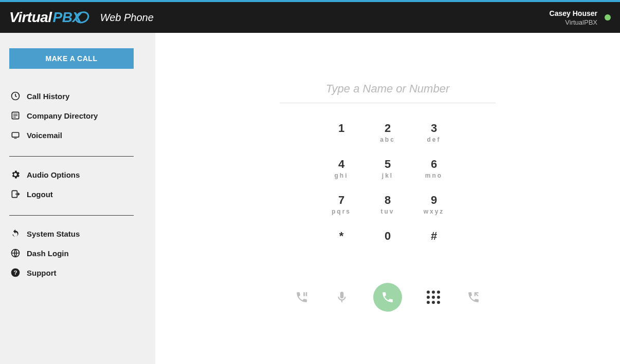 Image resolution: width=620 pixels, height=364 pixels. What do you see at coordinates (341, 200) in the screenshot?
I see `key-digit: 7` at bounding box center [341, 200].